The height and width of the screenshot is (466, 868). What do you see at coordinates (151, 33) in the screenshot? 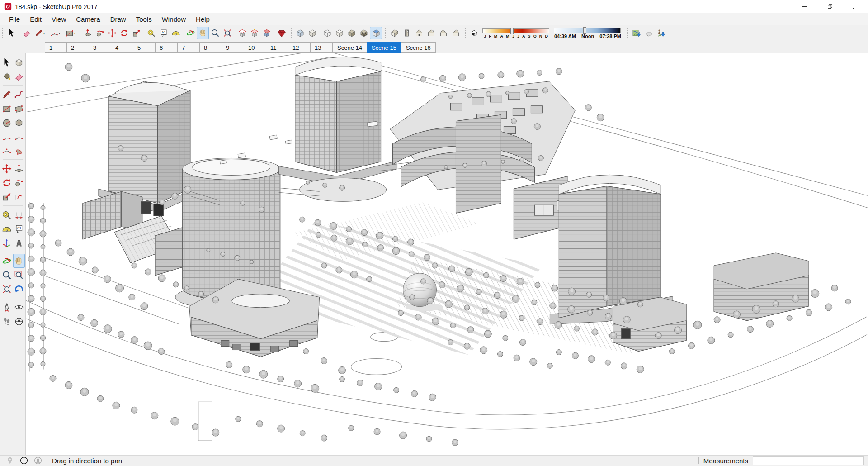
I see `tape-measure-button` at bounding box center [151, 33].